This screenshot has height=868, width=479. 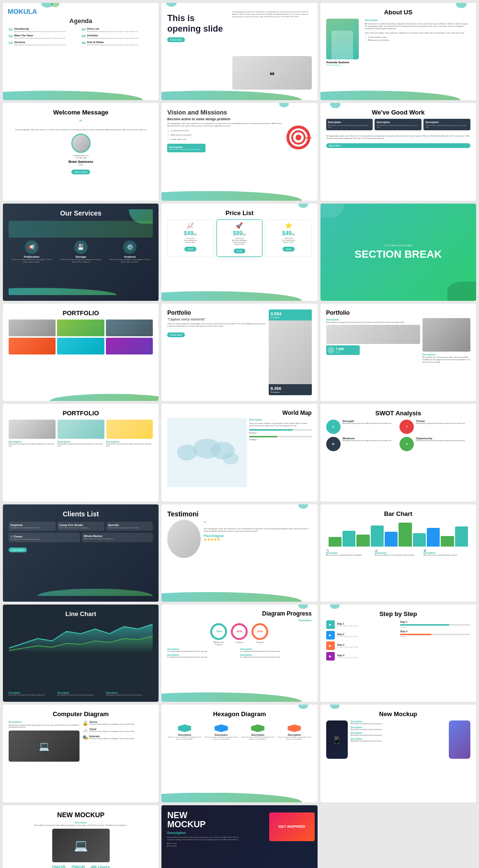 What do you see at coordinates (80, 654) in the screenshot?
I see `linechart-area` at bounding box center [80, 654].